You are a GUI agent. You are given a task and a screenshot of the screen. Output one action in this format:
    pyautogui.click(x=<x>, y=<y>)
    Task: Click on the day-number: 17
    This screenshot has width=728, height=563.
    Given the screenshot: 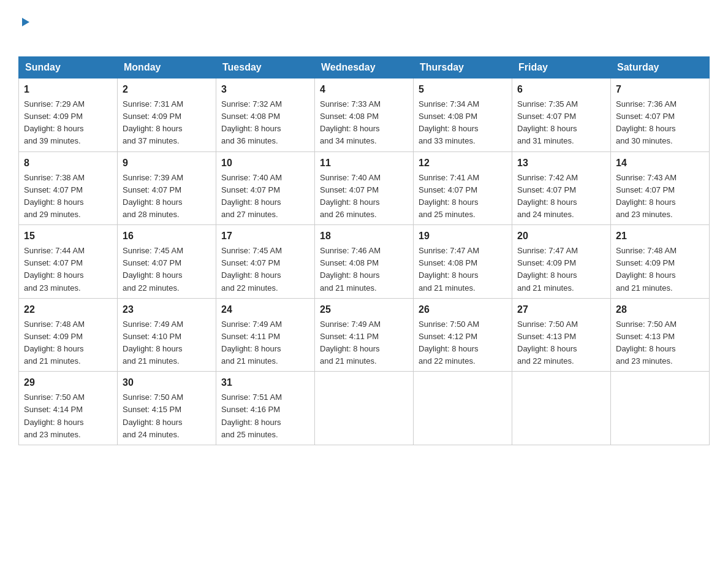 What is the action you would take?
    pyautogui.click(x=265, y=236)
    